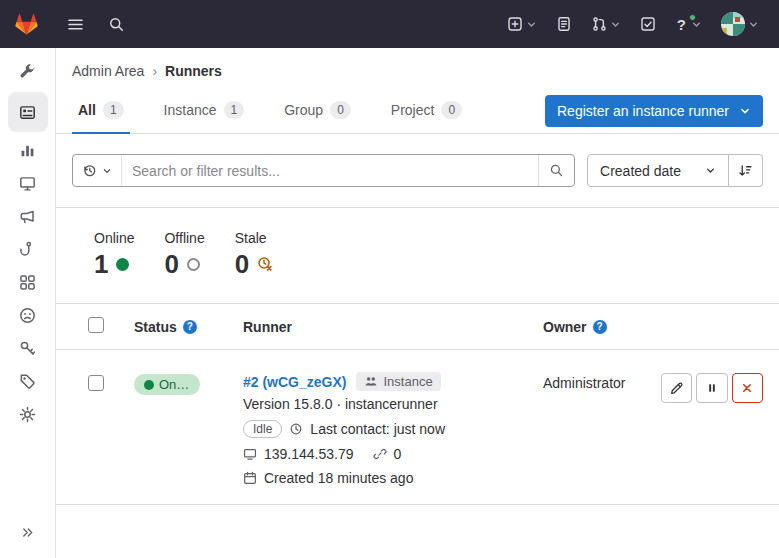 Image resolution: width=779 pixels, height=558 pixels. What do you see at coordinates (426, 112) in the screenshot?
I see `tab-project: Project 0` at bounding box center [426, 112].